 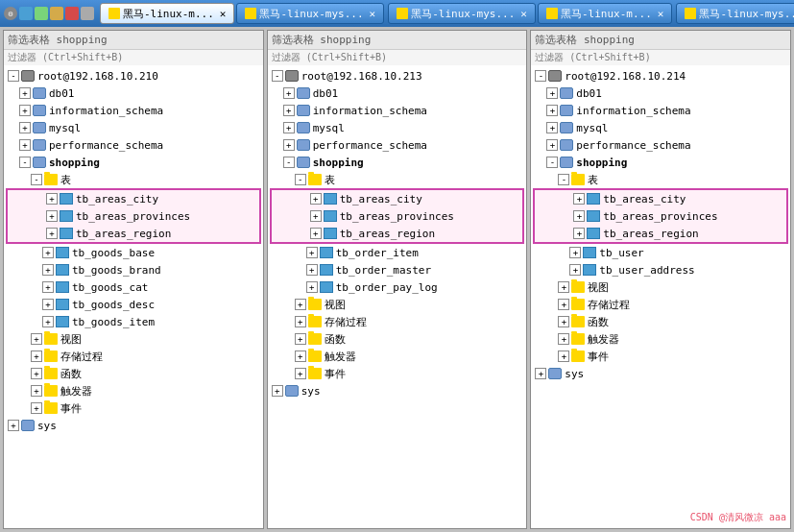 What do you see at coordinates (579, 233) in the screenshot?
I see `expand-areas-region-3: +` at bounding box center [579, 233].